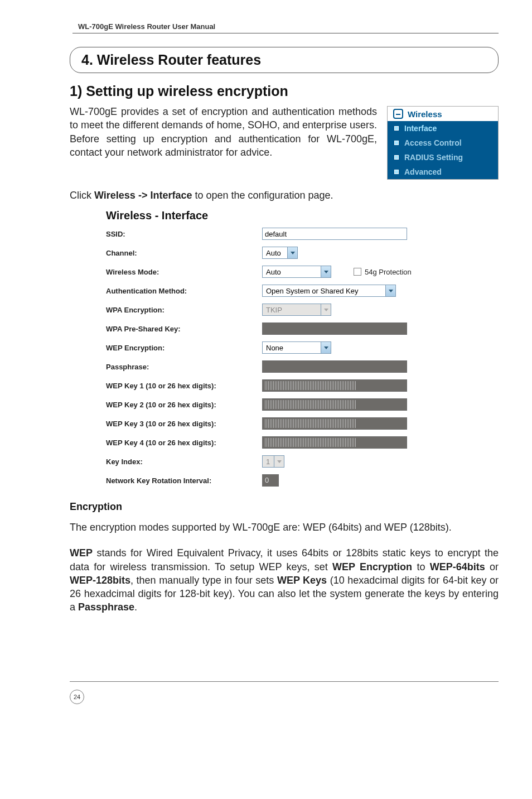 The width and height of the screenshot is (532, 799). Describe the element at coordinates (357, 272) in the screenshot. I see `protection-checkbox` at that location.